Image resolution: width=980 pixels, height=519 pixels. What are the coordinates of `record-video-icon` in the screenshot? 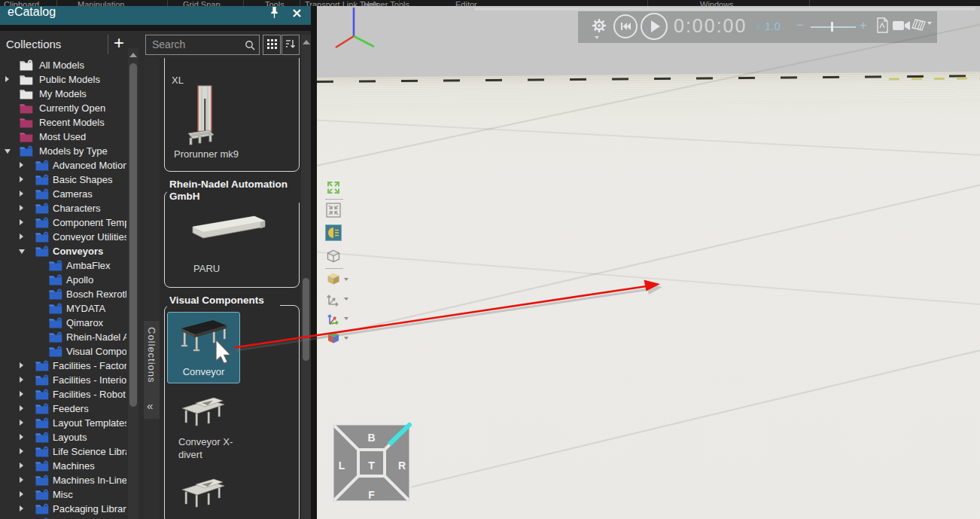 It's located at (902, 27).